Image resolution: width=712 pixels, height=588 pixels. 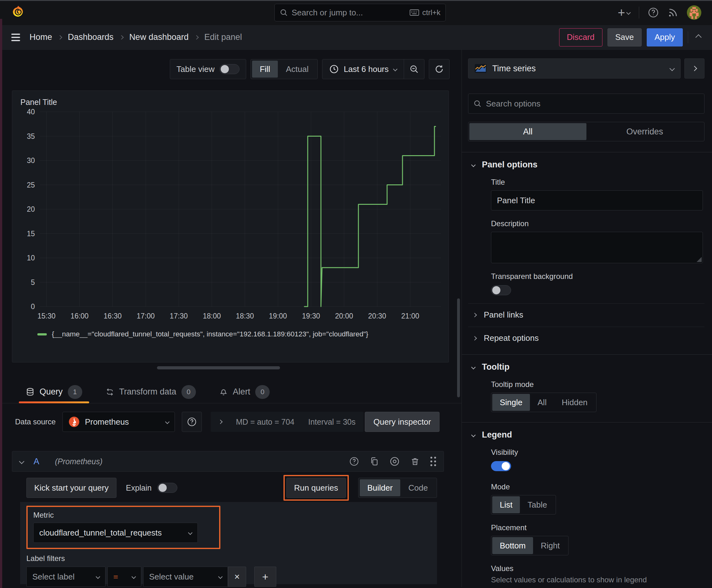 I want to click on collapse-options-button, so click(x=694, y=68).